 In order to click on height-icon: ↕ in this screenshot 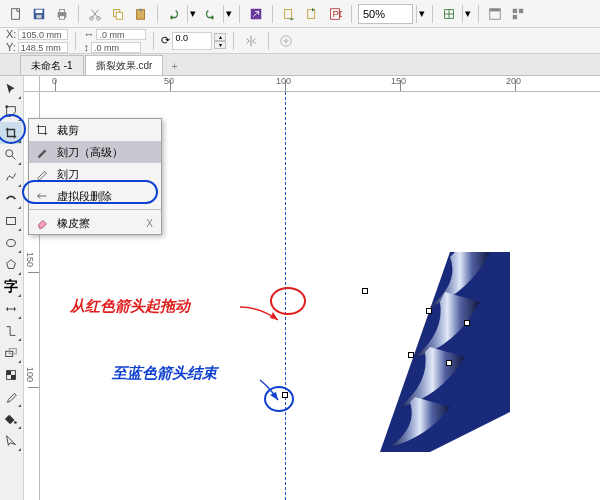, I will do `click(86, 47)`.